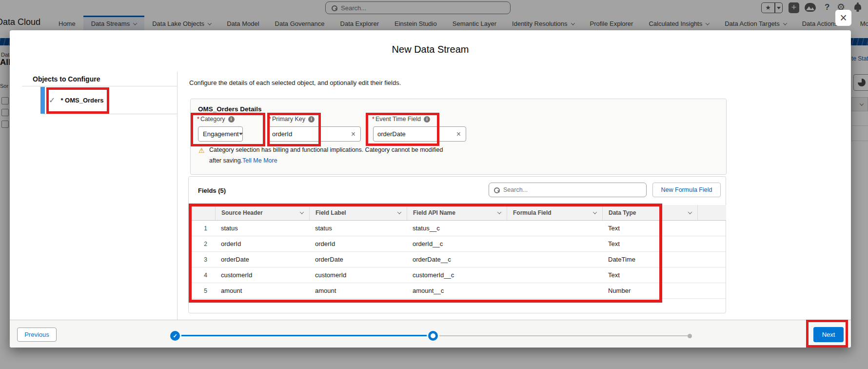 This screenshot has width=868, height=369. Describe the element at coordinates (687, 190) in the screenshot. I see `new-formula-field-button: New Formula Field` at that location.